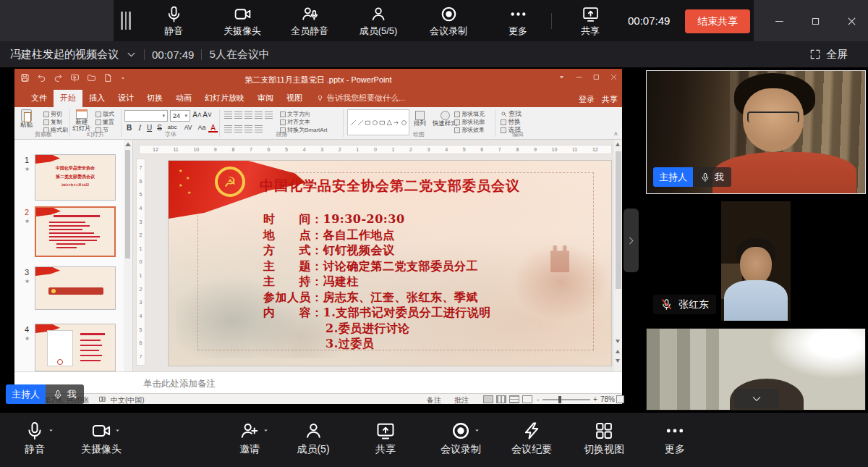 This screenshot has width=868, height=467. What do you see at coordinates (532, 440) in the screenshot?
I see `meeting-minutes-button: 会议纪要` at bounding box center [532, 440].